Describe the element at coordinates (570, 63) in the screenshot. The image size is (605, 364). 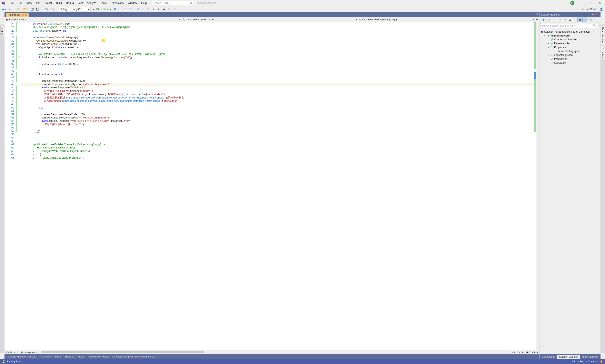
I see `tree-item-startup-cs: ▸C#Startup.cs` at that location.